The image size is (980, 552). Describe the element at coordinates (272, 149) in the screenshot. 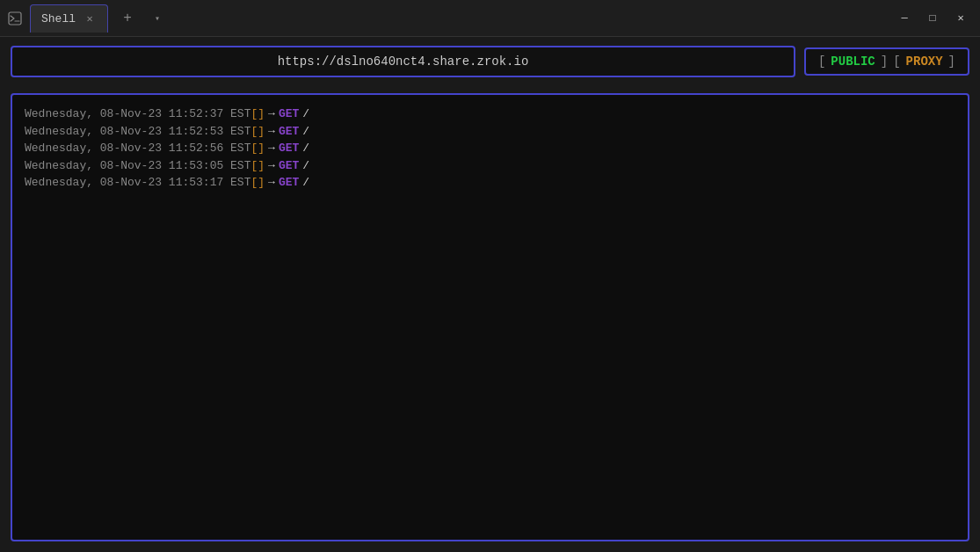

I see `log-arrow-2: →` at that location.